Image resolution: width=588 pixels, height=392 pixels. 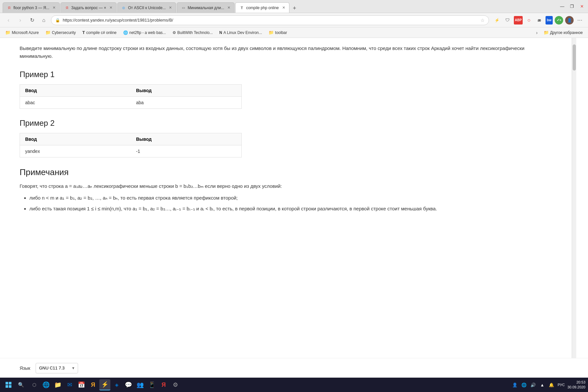 I want to click on taskbar-app-vscode: ◈, so click(x=117, y=385).